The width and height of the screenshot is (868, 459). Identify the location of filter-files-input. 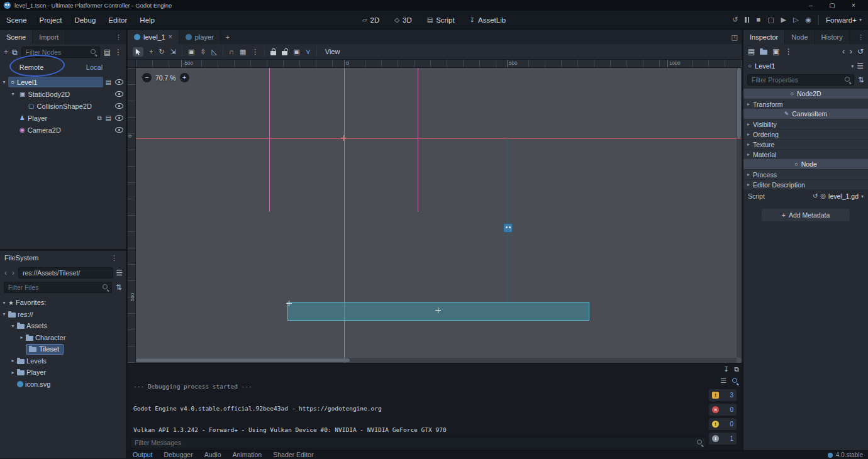
(58, 287).